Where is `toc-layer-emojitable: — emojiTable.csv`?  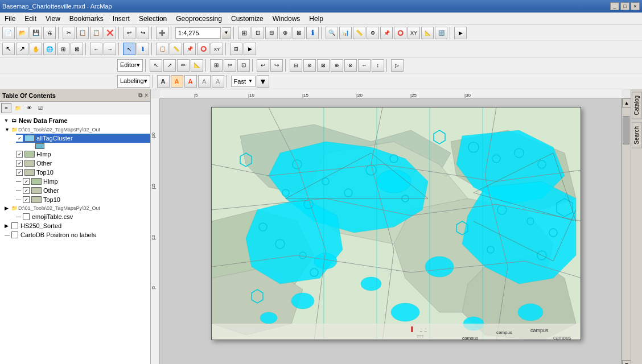 toc-layer-emojitable: — emojiTable.csv is located at coordinates (75, 217).